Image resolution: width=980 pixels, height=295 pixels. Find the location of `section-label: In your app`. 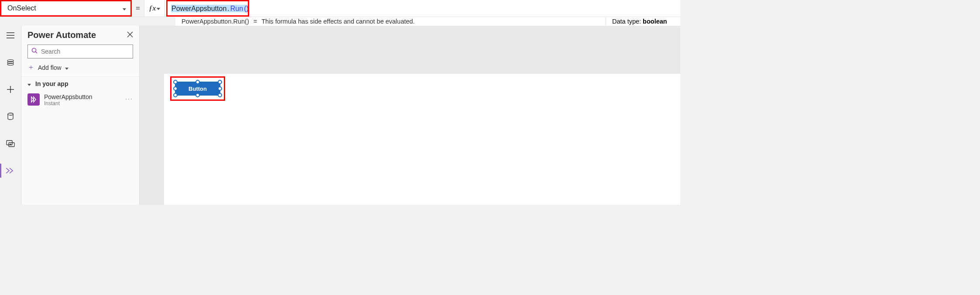

section-label: In your app is located at coordinates (51, 84).